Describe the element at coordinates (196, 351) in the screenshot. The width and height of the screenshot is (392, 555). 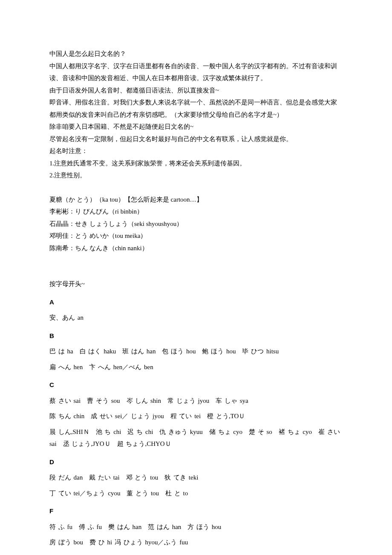
I see `entry-line: 巴 は ha 白 はく haku 班 はん han 包 ほう hou 鲍 ほう …` at that location.